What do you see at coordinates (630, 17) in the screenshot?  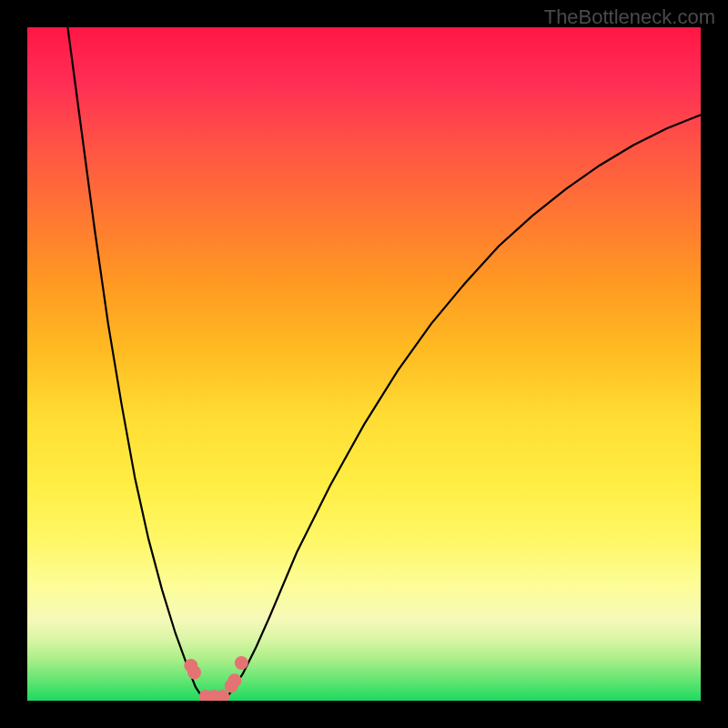 I see `watermark-text: TheBottleneck.com` at bounding box center [630, 17].